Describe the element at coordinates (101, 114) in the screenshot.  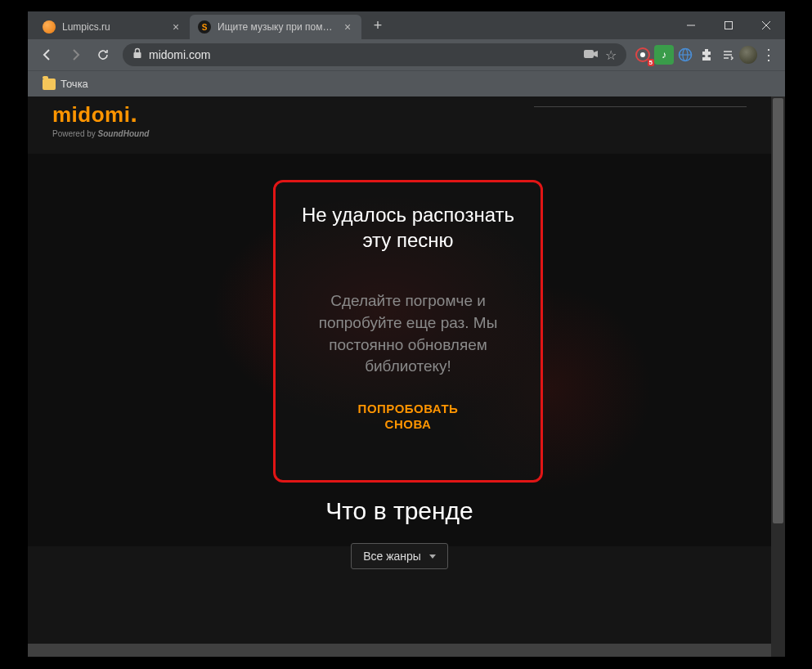
I see `logo-text: midomi.` at that location.